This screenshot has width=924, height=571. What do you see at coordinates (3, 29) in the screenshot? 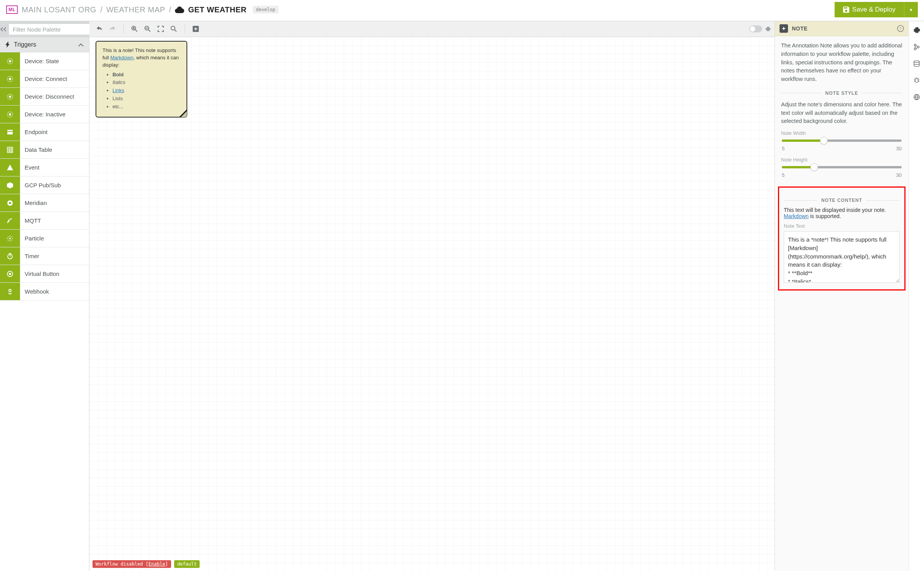
I see `palette-collapse-button` at bounding box center [3, 29].